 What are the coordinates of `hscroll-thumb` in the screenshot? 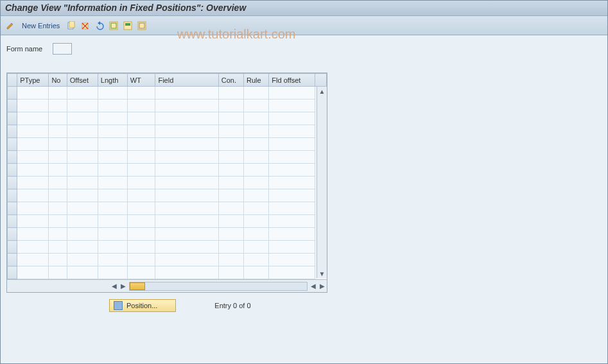 It's located at (137, 286).